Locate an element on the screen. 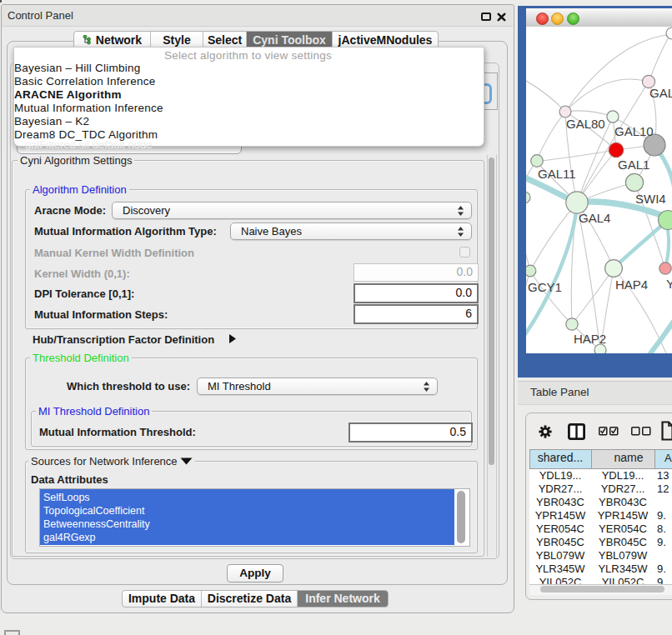  svg-text: SWI4 is located at coordinates (650, 198).